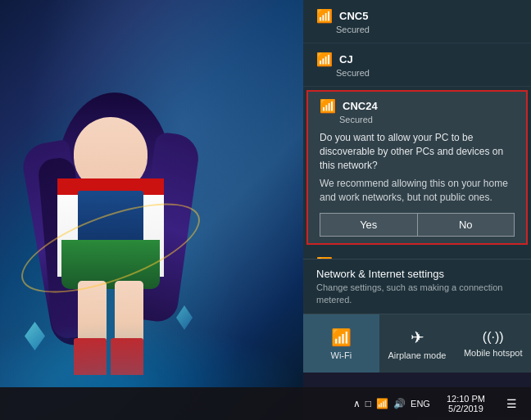 Image resolution: width=531 pixels, height=420 pixels. I want to click on action-center-icon: □, so click(369, 404).